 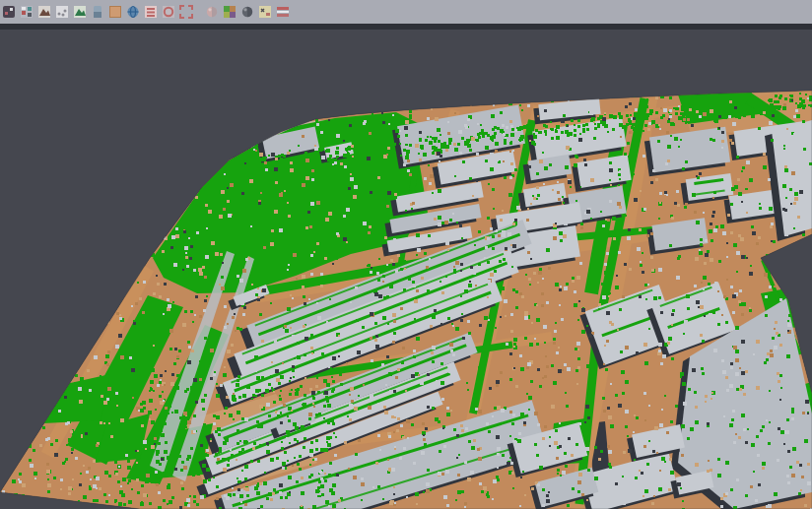 I want to click on profile-icon, so click(x=283, y=12).